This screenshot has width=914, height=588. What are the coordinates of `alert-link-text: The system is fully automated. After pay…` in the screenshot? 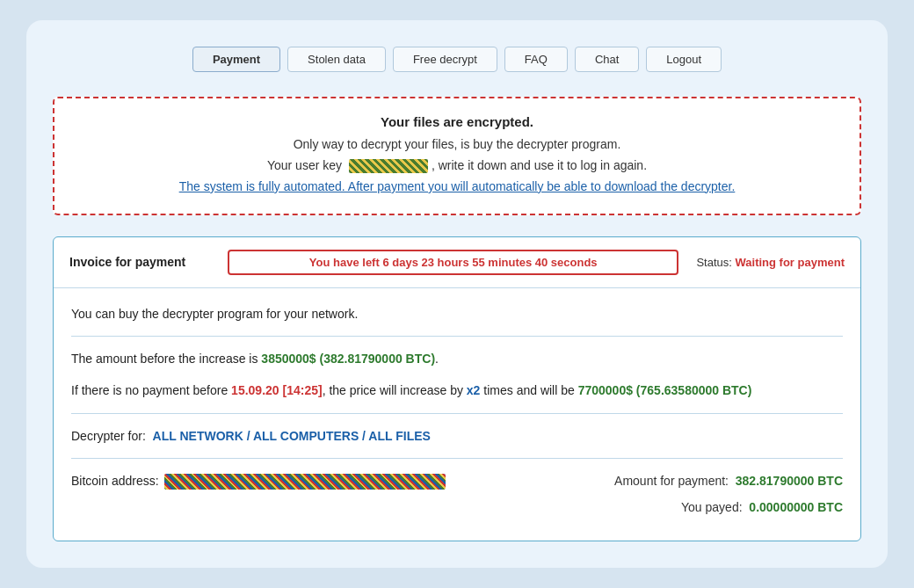 It's located at (457, 186).